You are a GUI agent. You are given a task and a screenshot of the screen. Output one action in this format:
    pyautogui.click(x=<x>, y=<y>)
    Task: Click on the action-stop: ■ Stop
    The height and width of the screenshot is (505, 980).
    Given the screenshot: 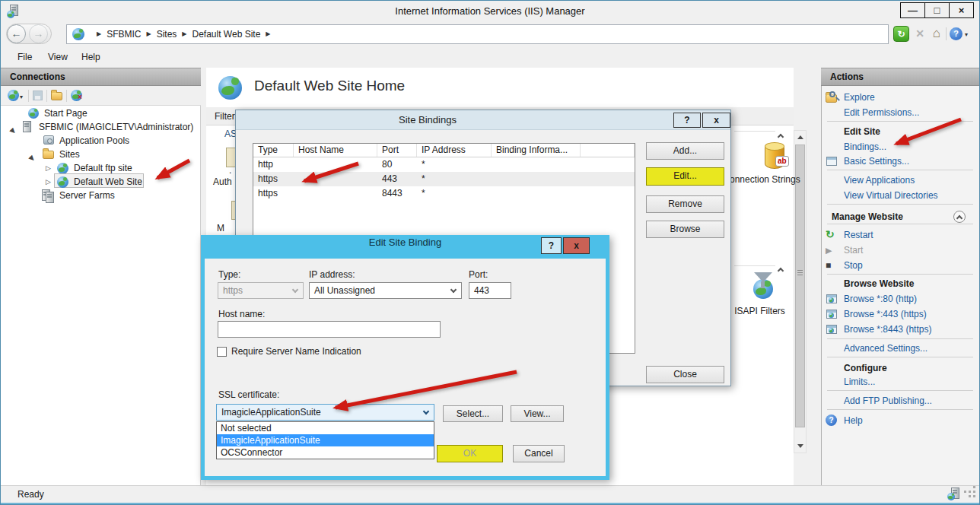 What is the action you would take?
    pyautogui.click(x=901, y=265)
    